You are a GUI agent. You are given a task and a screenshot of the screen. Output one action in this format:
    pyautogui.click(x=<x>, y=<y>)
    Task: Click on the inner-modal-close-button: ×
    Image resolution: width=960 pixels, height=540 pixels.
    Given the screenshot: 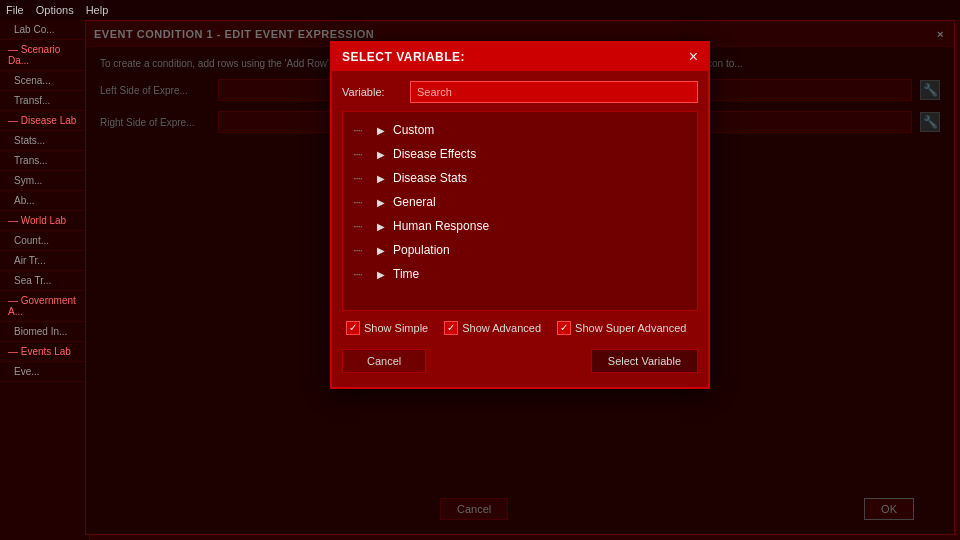 What is the action you would take?
    pyautogui.click(x=694, y=57)
    